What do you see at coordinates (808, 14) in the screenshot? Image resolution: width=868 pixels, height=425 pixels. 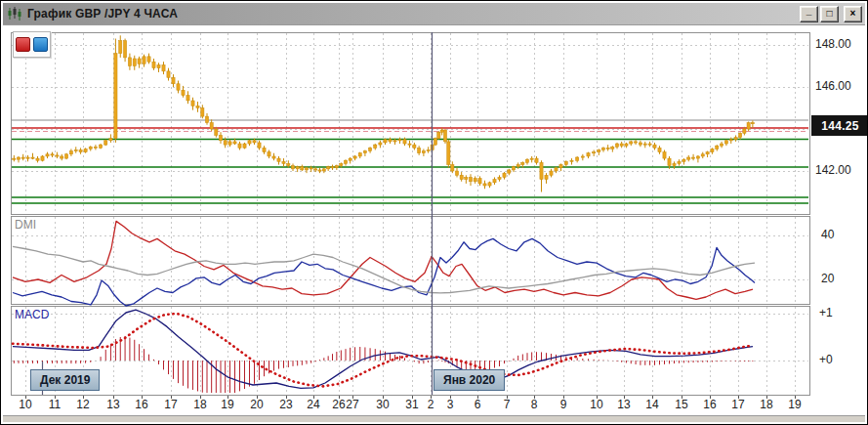 I see `minimize-button: _` at bounding box center [808, 14].